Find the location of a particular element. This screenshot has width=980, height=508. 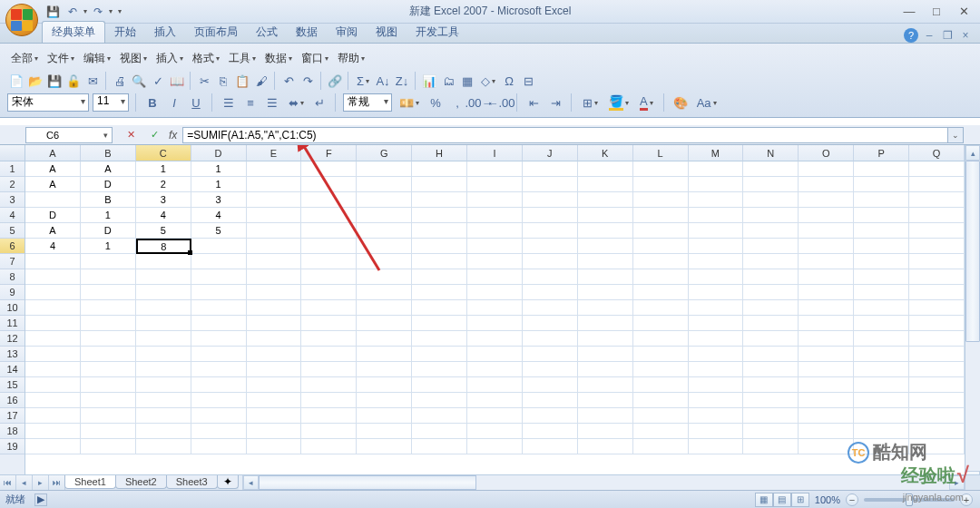

col-header-O: O is located at coordinates (826, 153).